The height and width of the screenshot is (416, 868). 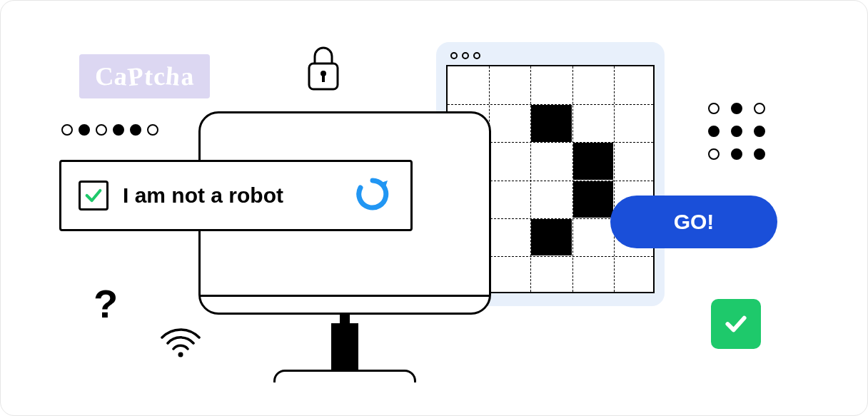 I want to click on wifi-icon, so click(x=181, y=343).